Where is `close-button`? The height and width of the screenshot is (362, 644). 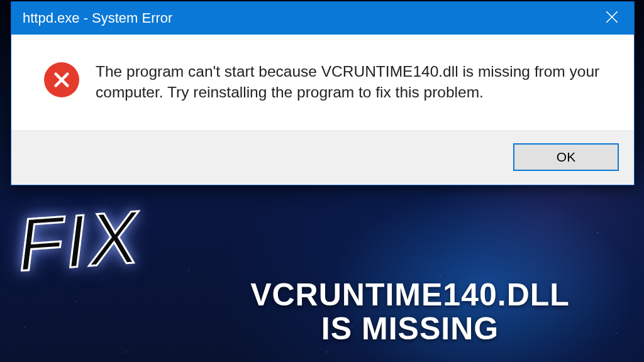
close-button is located at coordinates (612, 18).